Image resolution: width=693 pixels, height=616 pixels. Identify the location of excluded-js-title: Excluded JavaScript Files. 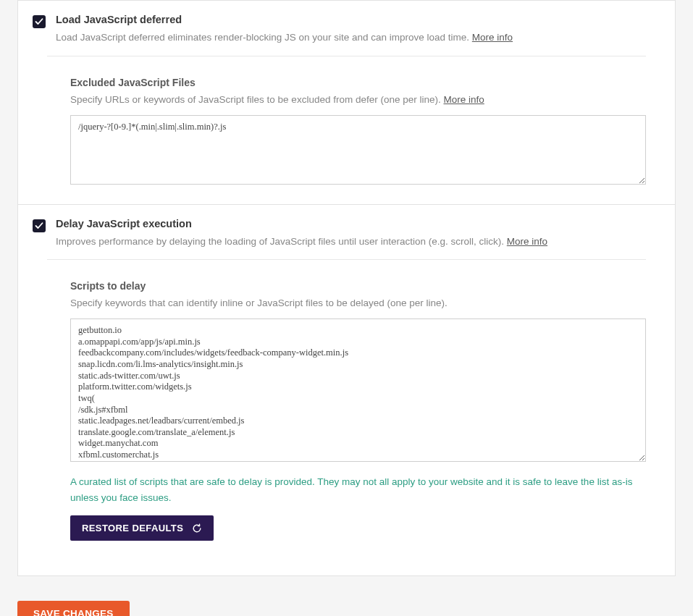
(358, 83).